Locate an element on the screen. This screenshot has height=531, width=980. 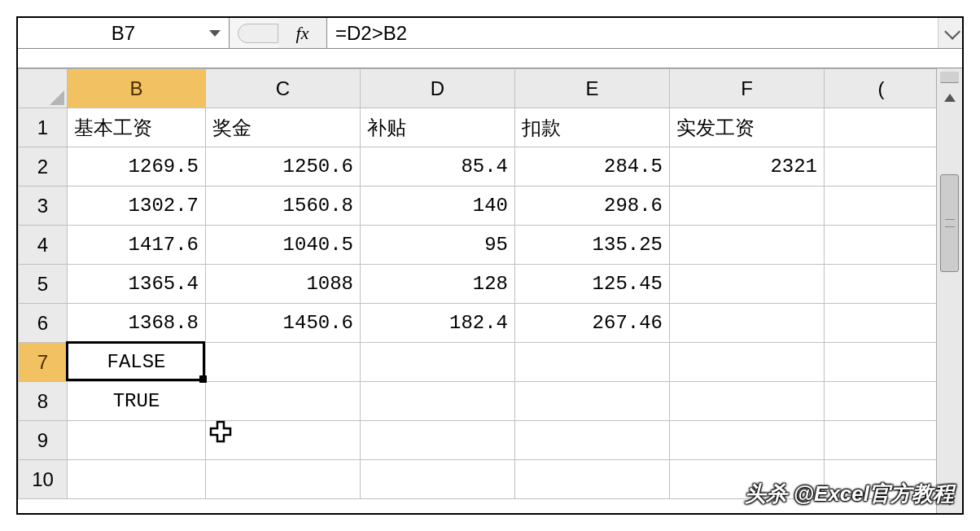
column-header-F: F is located at coordinates (747, 89).